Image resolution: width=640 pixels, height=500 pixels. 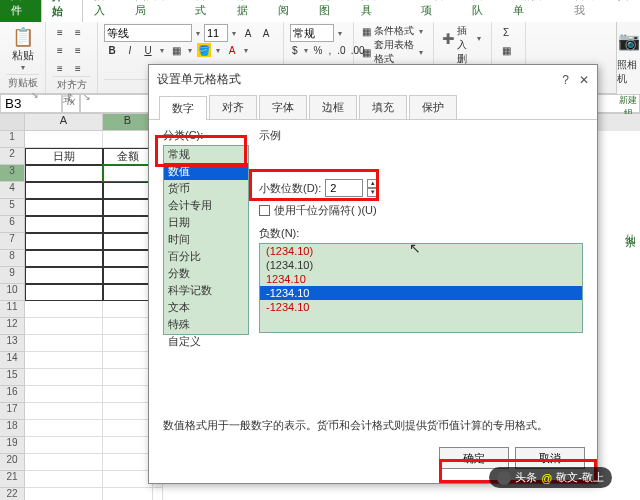 I want to click on row-header: 10, so click(x=12, y=292).